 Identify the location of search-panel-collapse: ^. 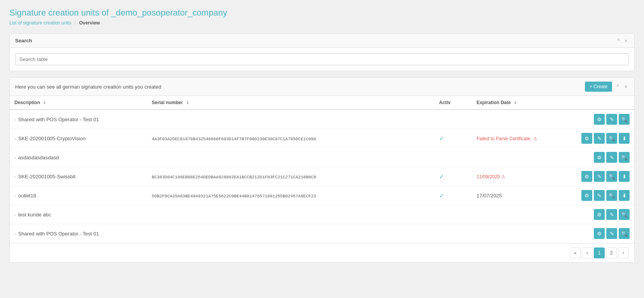
(618, 41).